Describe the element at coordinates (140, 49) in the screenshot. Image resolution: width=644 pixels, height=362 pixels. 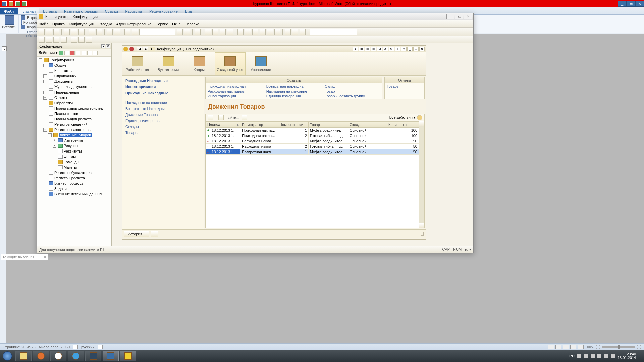
I see `ent-back-button: ◀` at that location.